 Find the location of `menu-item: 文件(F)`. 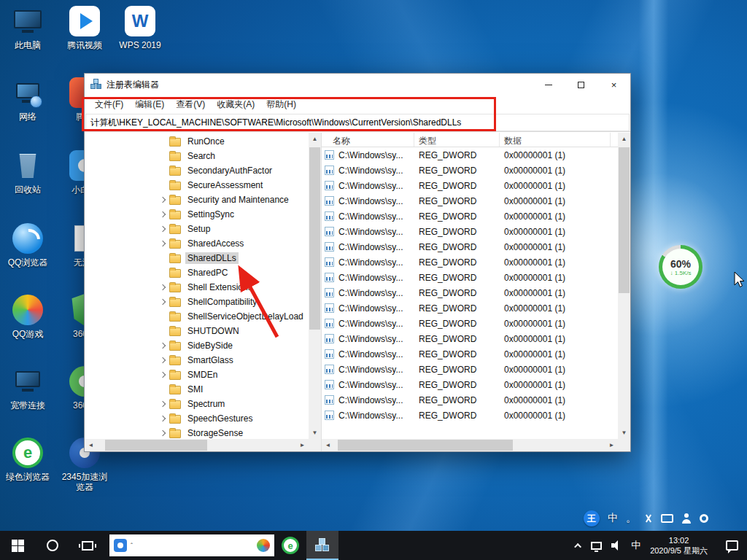

menu-item: 文件(F) is located at coordinates (109, 105).